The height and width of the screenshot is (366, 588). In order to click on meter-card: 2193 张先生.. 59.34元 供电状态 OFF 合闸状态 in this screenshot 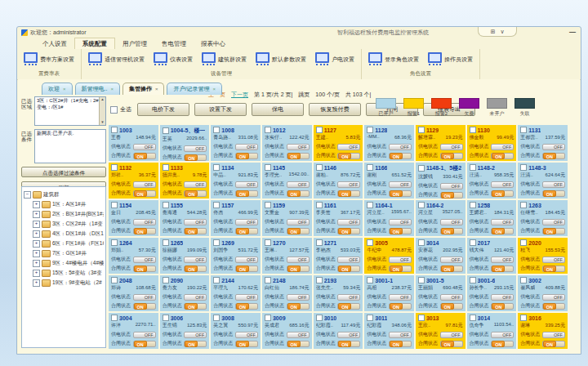, I will do `click(338, 293)`.